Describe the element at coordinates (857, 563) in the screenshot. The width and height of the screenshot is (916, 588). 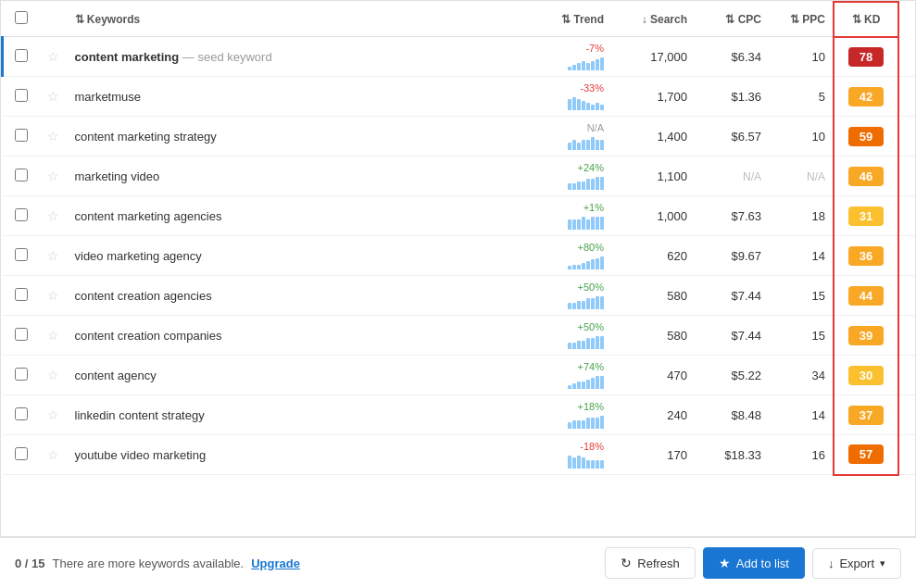
I see `export-button: ↓ Export ▾` at that location.